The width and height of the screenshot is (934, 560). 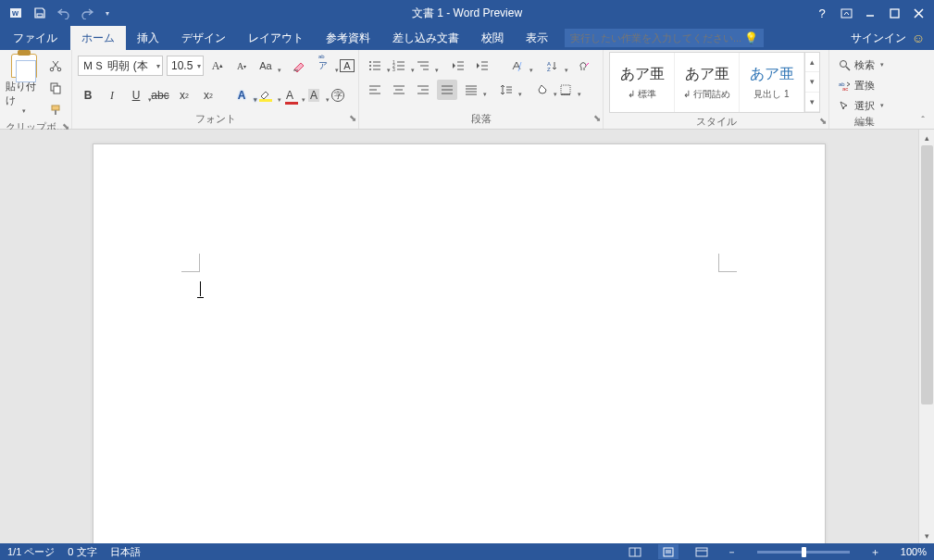 What do you see at coordinates (208, 95) in the screenshot?
I see `superscript-icon: x2` at bounding box center [208, 95].